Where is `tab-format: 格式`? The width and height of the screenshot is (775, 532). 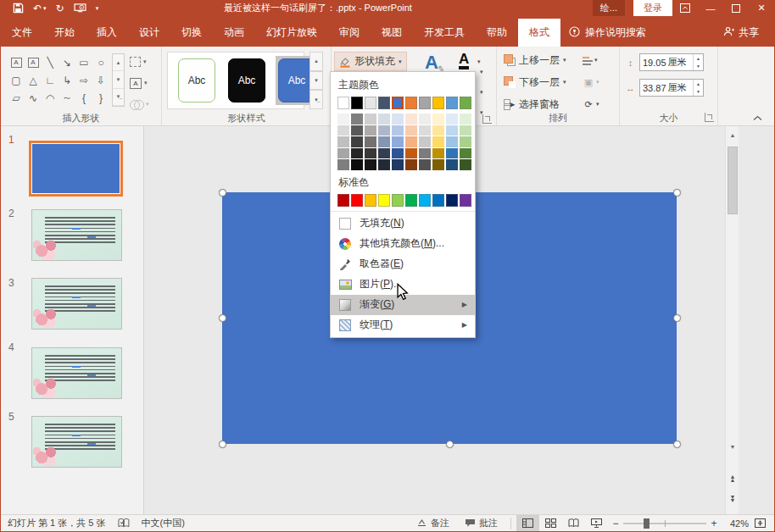 tab-format: 格式 is located at coordinates (539, 32).